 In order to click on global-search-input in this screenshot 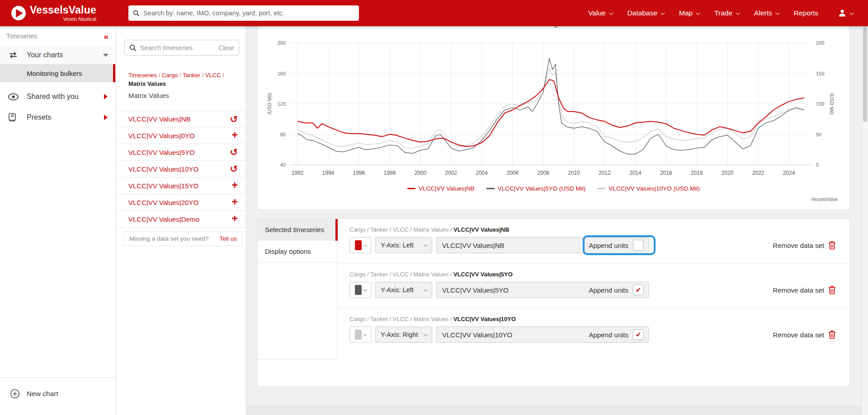, I will do `click(249, 13)`.